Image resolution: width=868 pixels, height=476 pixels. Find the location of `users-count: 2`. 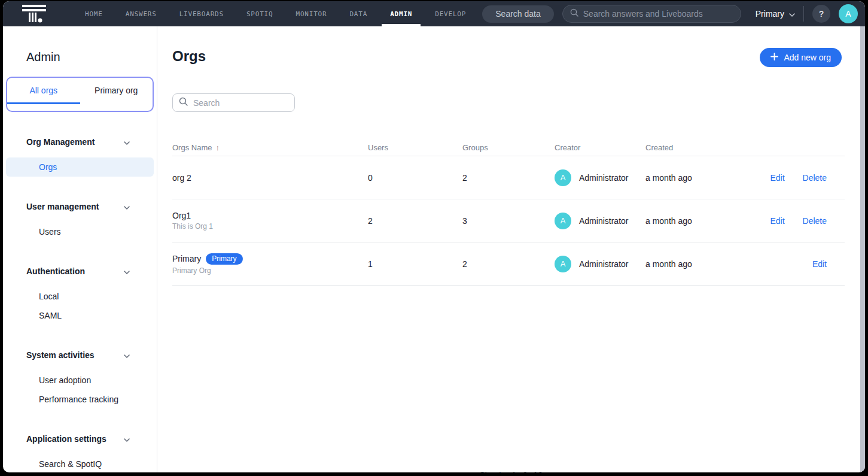

users-count: 2 is located at coordinates (415, 221).